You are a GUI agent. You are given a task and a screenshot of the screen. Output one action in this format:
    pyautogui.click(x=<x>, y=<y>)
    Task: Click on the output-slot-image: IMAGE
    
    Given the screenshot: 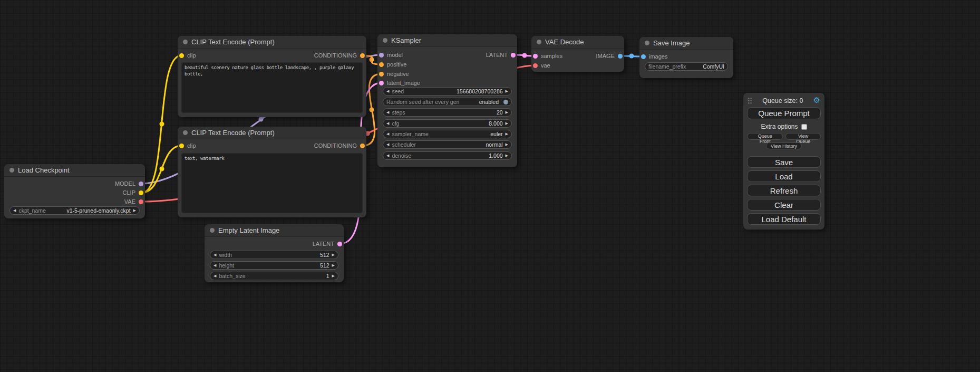 What is the action you would take?
    pyautogui.click(x=609, y=56)
    